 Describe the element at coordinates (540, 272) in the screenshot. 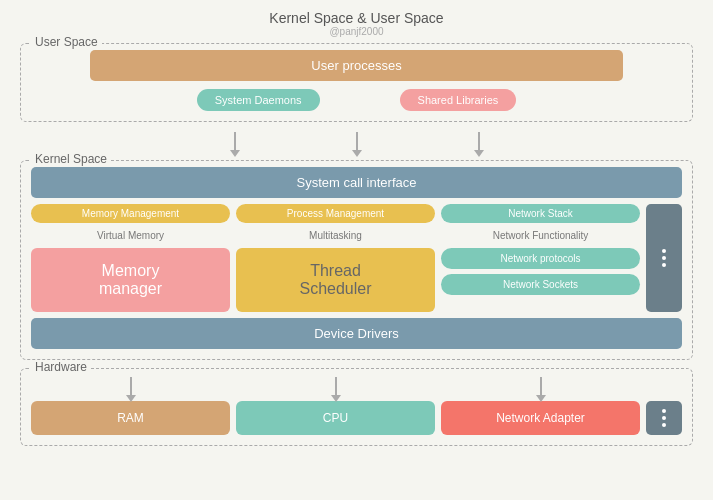

I see `network-chips-col: Network protocols Network Sockets` at that location.